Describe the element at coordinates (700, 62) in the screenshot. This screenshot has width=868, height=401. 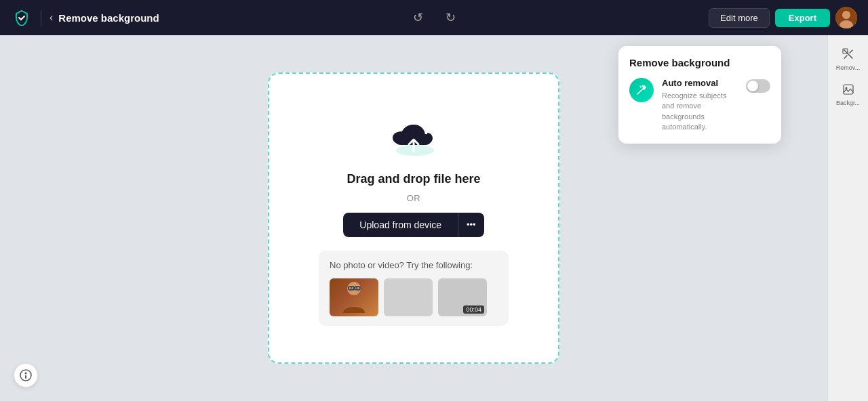
I see `popup-title: Remove background` at that location.